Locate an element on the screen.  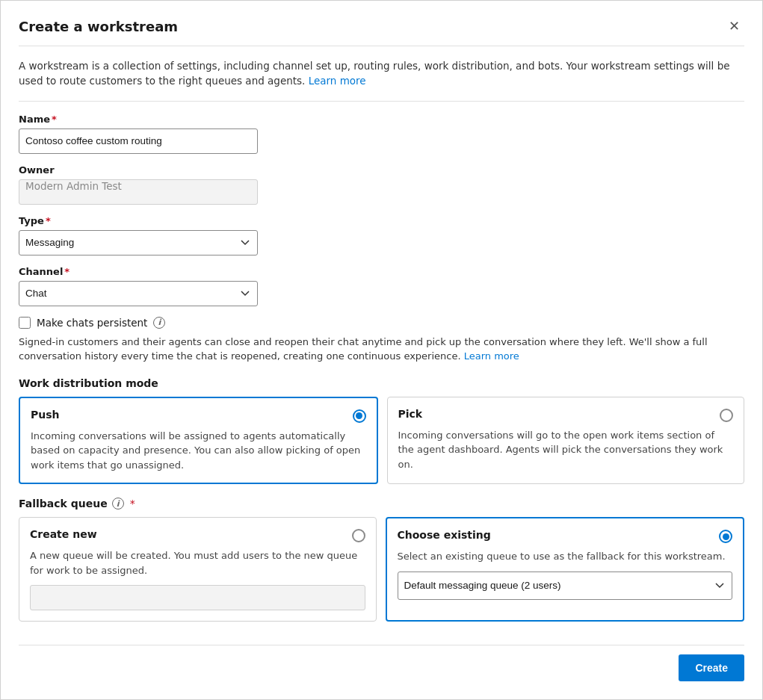
create-new-input-placeholder is located at coordinates (197, 598).